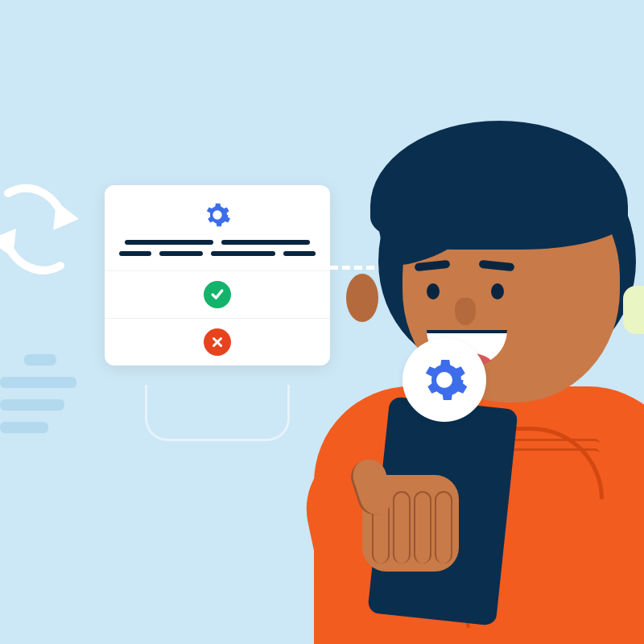 The width and height of the screenshot is (644, 644). I want to click on card-stand, so click(217, 413).